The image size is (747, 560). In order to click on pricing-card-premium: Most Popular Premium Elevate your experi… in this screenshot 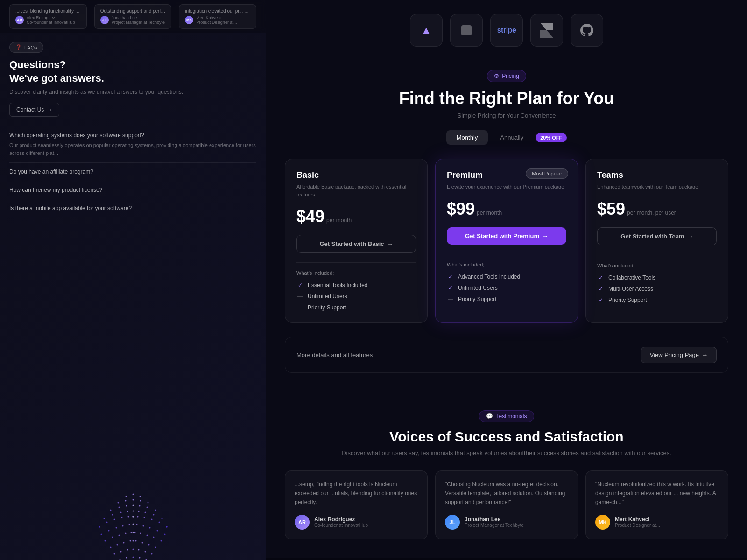, I will do `click(507, 241)`.